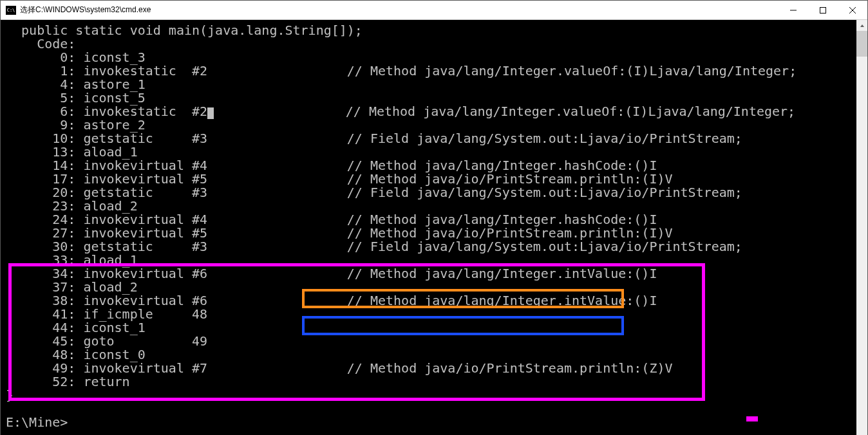  What do you see at coordinates (853, 10) in the screenshot?
I see `close-button` at bounding box center [853, 10].